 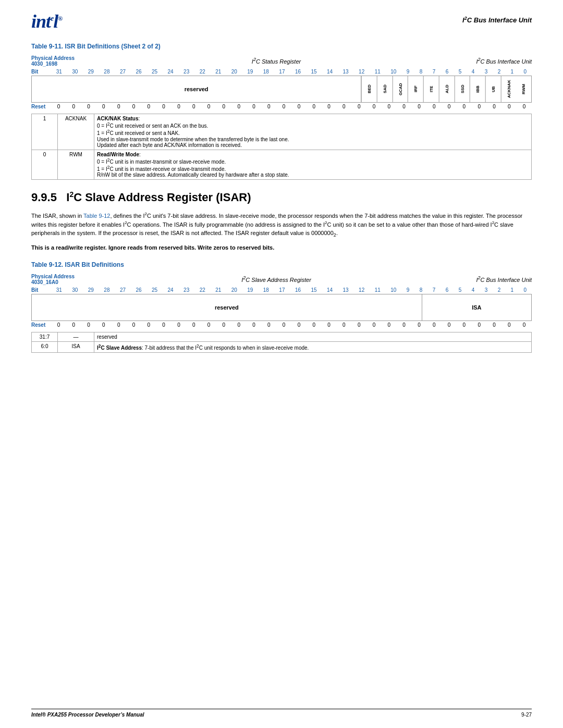 I want to click on bit-col: 0, so click(x=45, y=165).